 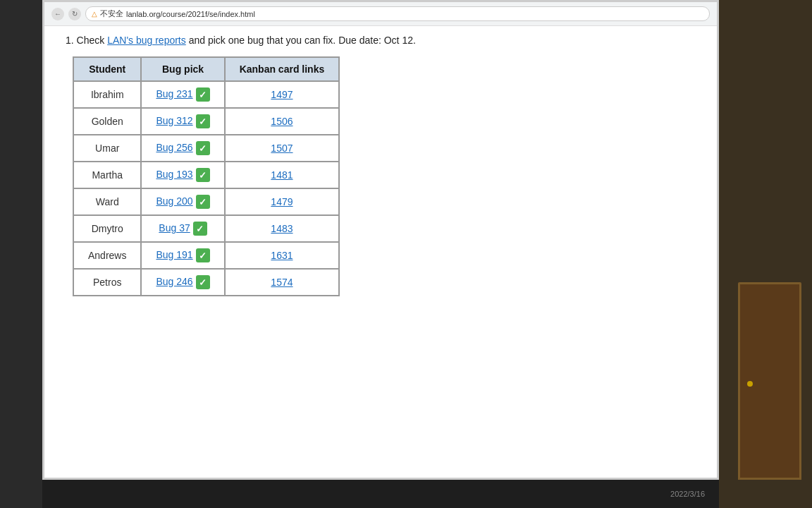 What do you see at coordinates (183, 69) in the screenshot?
I see `col-bug-pick: Bug pick` at bounding box center [183, 69].